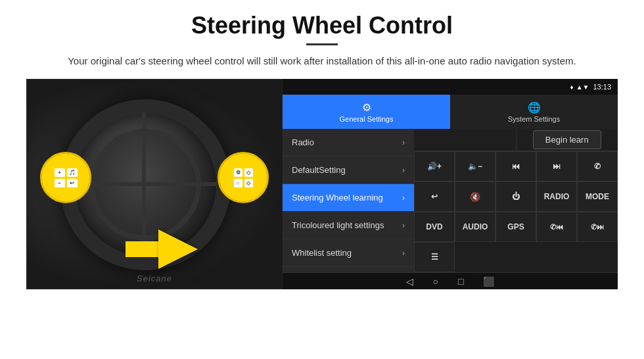 This screenshot has height=359, width=644. Describe the element at coordinates (348, 201) in the screenshot. I see `left-menu: Radio › DefaultSetting › Steering Wheel …` at that location.